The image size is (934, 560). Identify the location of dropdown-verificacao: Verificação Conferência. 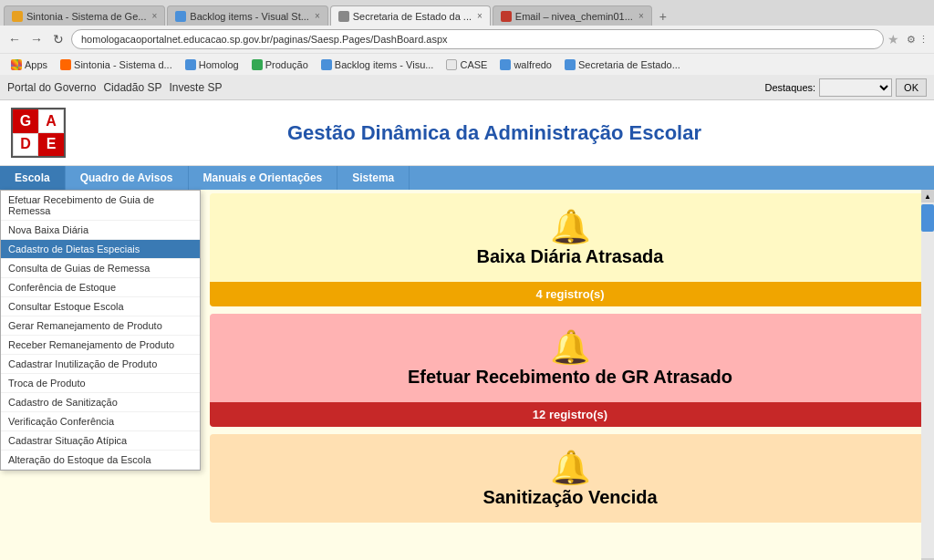
(100, 421).